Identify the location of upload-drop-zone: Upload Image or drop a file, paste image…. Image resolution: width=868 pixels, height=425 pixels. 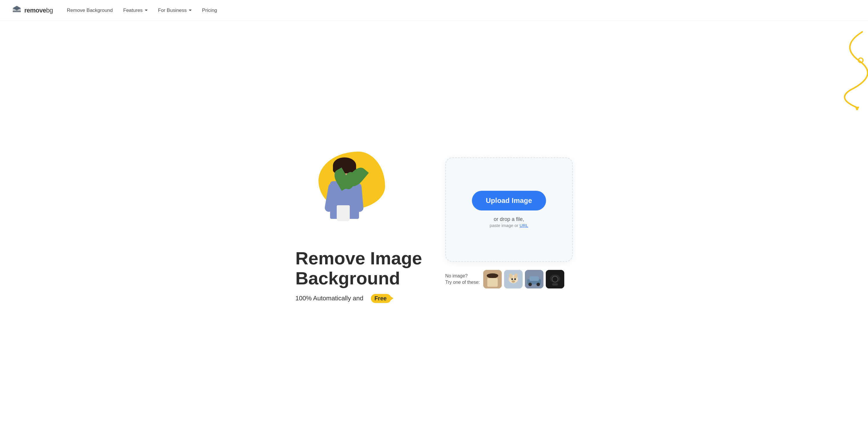
(509, 210).